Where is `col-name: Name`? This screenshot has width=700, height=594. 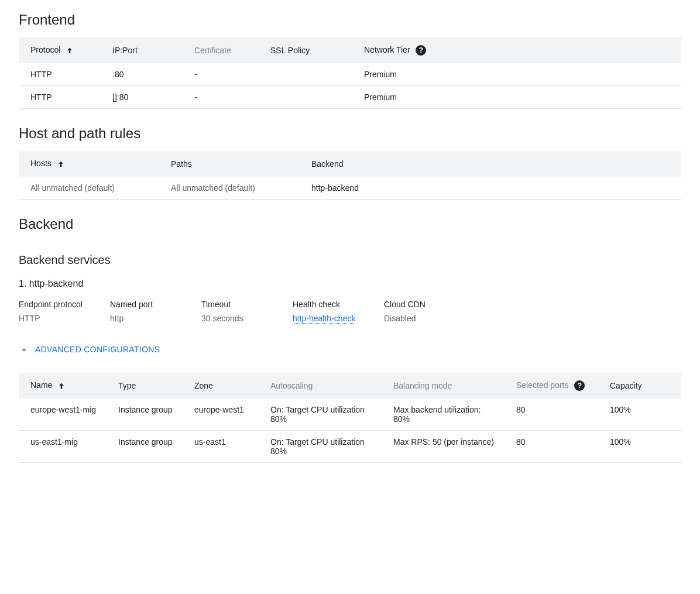
col-name: Name is located at coordinates (63, 386).